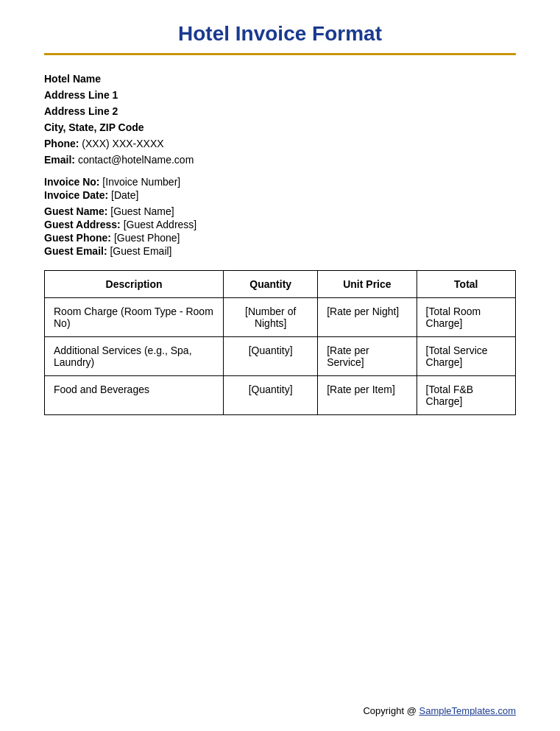 The height and width of the screenshot is (731, 560). What do you see at coordinates (280, 251) in the screenshot?
I see `guest-email: Guest Email: [Guest Email]` at bounding box center [280, 251].